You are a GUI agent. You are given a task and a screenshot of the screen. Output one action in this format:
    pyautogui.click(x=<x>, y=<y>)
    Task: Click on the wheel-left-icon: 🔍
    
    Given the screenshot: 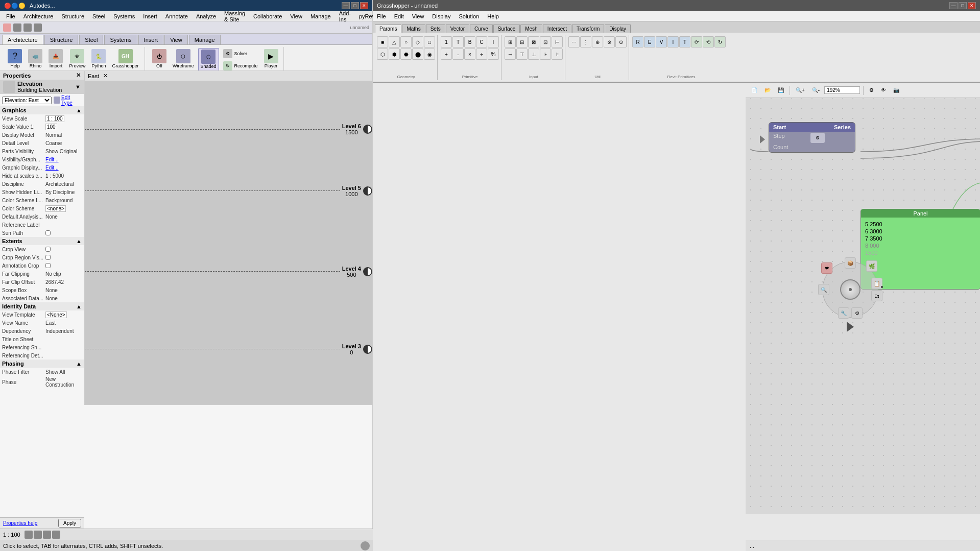 What is the action you would take?
    pyautogui.click(x=824, y=290)
    